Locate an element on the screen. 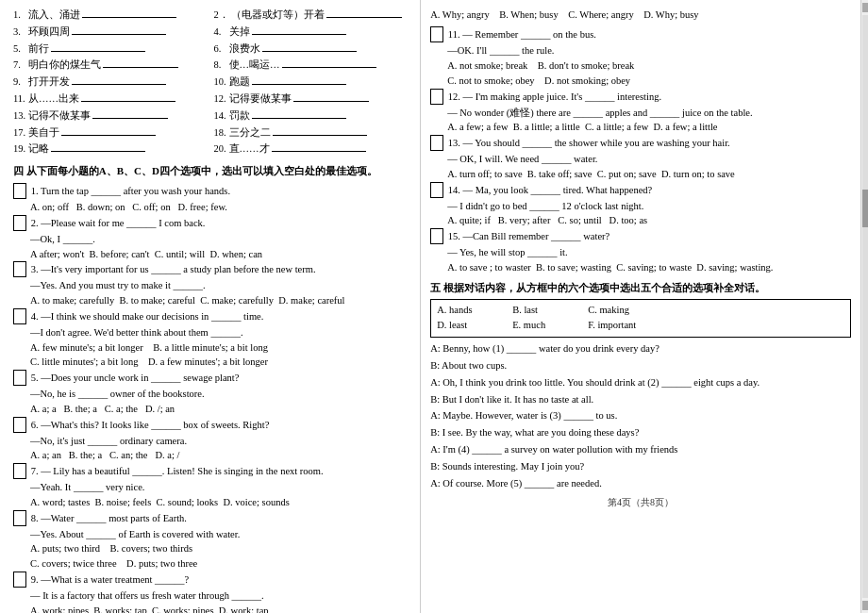 This screenshot has height=613, width=868. mc-item-5: 5. —Does your uncle work in ______ sewag… is located at coordinates (211, 377).